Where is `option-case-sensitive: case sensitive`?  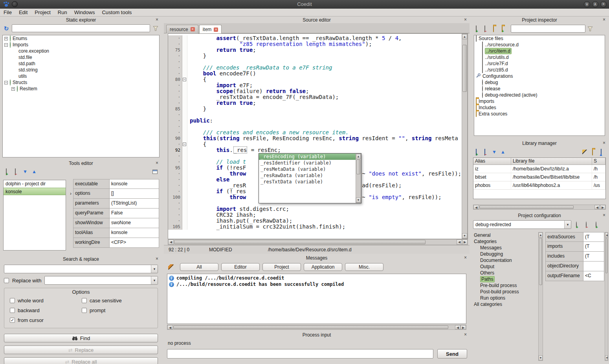
option-case-sensitive: case sensitive is located at coordinates (117, 301).